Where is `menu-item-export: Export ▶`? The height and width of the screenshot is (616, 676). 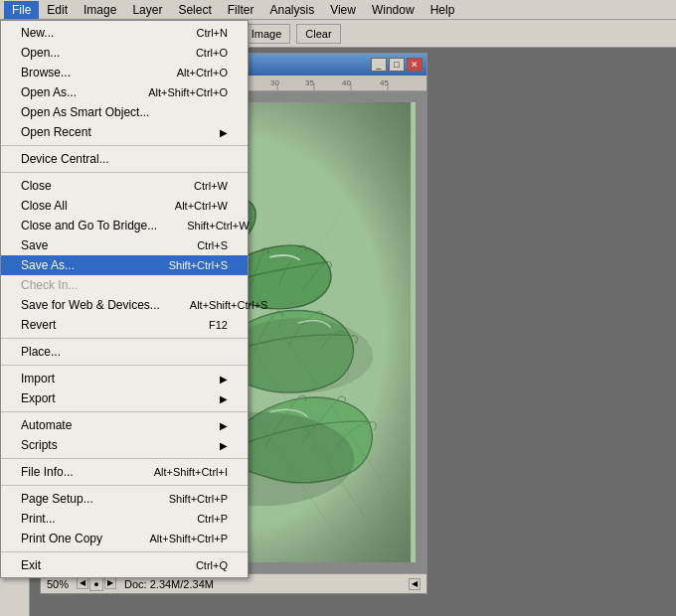 menu-item-export: Export ▶ is located at coordinates (124, 398).